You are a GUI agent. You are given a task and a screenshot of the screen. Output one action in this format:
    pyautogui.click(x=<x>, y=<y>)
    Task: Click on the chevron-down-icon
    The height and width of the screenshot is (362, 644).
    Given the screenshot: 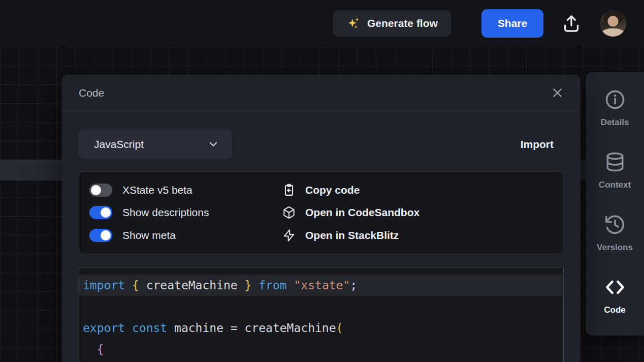 What is the action you would take?
    pyautogui.click(x=213, y=144)
    